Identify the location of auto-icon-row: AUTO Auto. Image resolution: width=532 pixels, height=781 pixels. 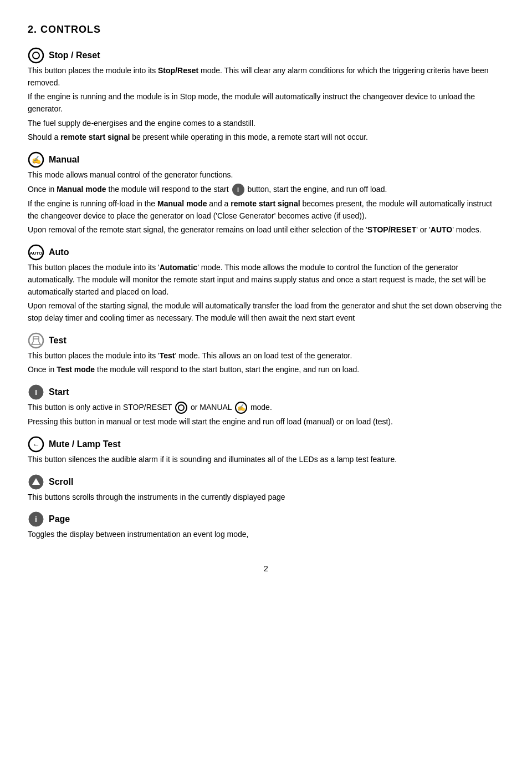
(266, 252).